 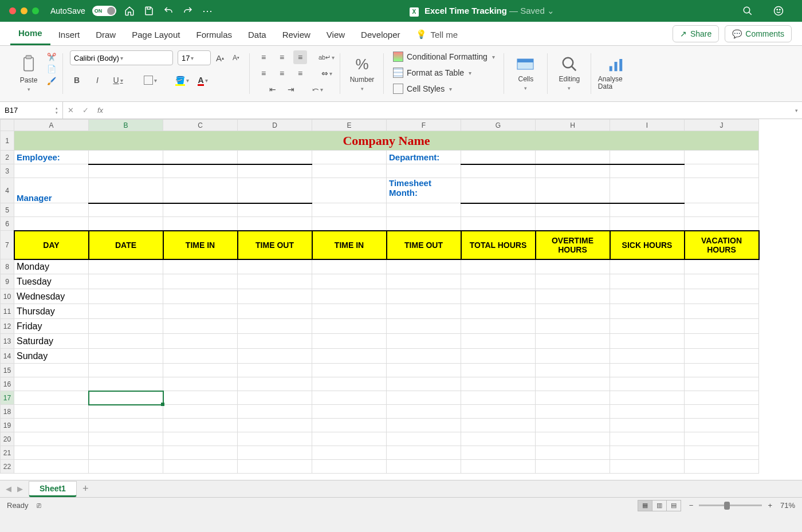 What do you see at coordinates (674, 506) in the screenshot?
I see `page-break-view-icon: ▤` at bounding box center [674, 506].